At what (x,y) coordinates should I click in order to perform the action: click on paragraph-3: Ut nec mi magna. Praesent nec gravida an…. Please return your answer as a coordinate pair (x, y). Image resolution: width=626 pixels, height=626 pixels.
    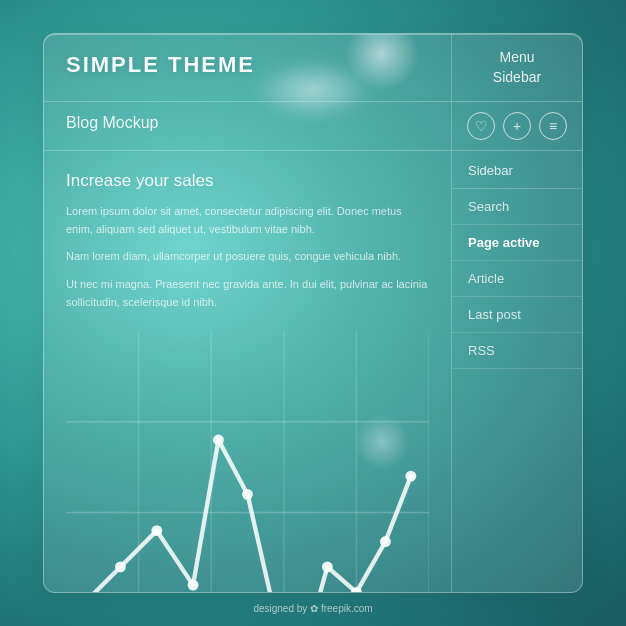
    Looking at the image, I should click on (248, 294).